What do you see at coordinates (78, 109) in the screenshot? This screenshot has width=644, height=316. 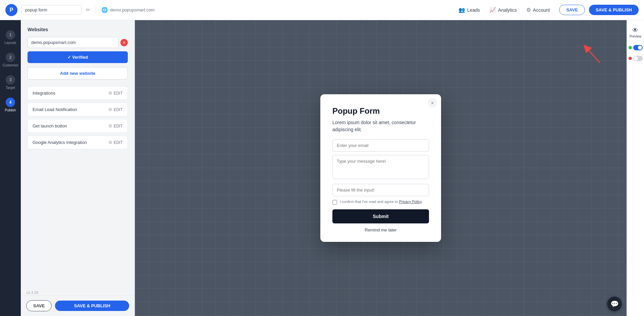 I see `email-lead-item: Email Lead Notification ⚙ EDIT` at bounding box center [78, 109].